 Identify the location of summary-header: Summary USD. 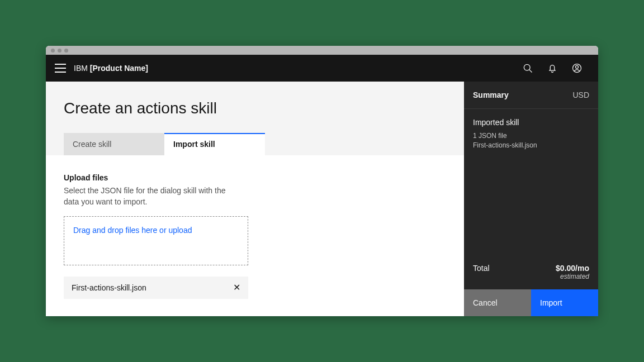
(531, 95).